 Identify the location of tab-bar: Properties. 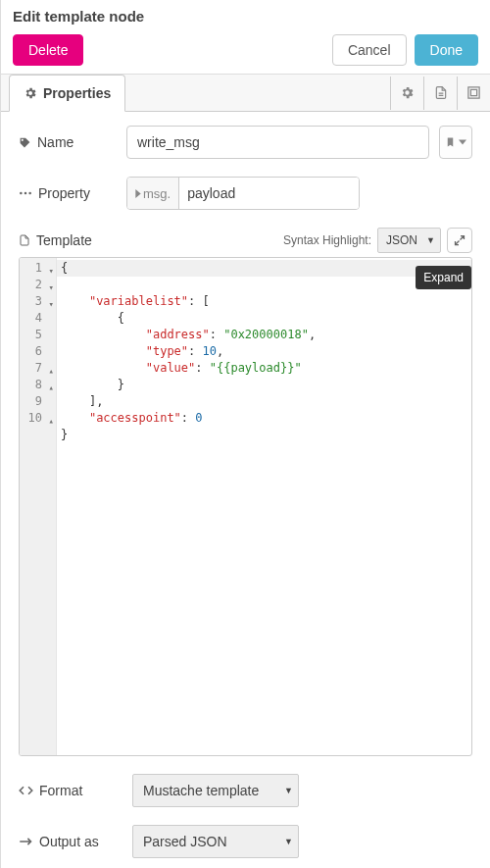
(245, 93).